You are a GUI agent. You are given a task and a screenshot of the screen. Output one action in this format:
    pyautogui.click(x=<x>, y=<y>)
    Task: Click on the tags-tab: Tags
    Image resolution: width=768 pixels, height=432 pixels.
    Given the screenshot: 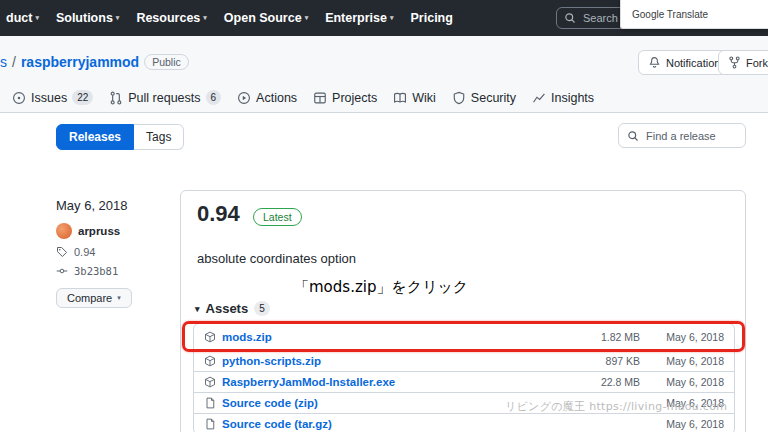 What is the action you would take?
    pyautogui.click(x=159, y=137)
    